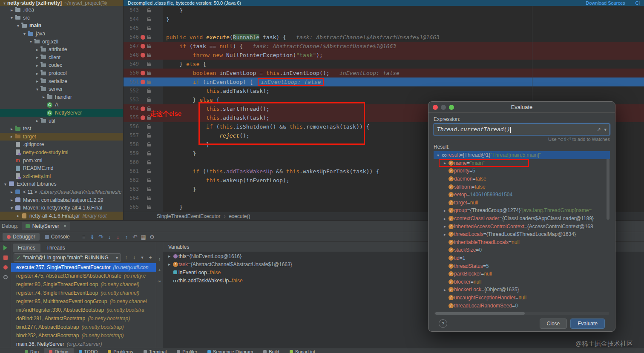 The image size is (644, 353). I want to click on evaluate-result-row: fblocker = null, so click(522, 282).